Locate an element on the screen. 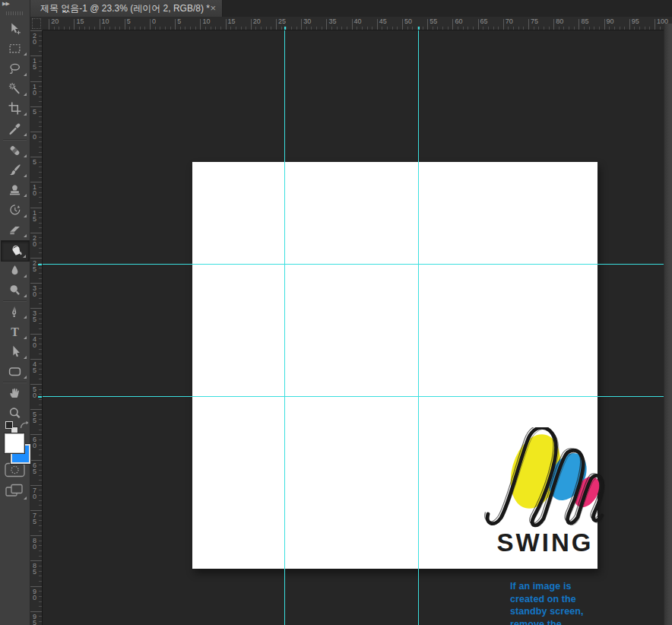 This screenshot has width=672, height=625. tool-rectangular-marquee is located at coordinates (15, 49).